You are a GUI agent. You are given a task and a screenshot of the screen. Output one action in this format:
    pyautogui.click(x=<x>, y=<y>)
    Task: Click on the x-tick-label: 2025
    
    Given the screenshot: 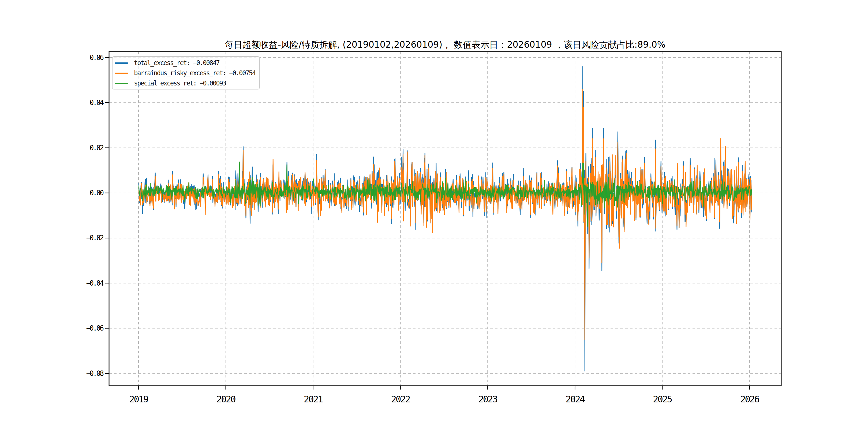 What is the action you would take?
    pyautogui.click(x=662, y=399)
    